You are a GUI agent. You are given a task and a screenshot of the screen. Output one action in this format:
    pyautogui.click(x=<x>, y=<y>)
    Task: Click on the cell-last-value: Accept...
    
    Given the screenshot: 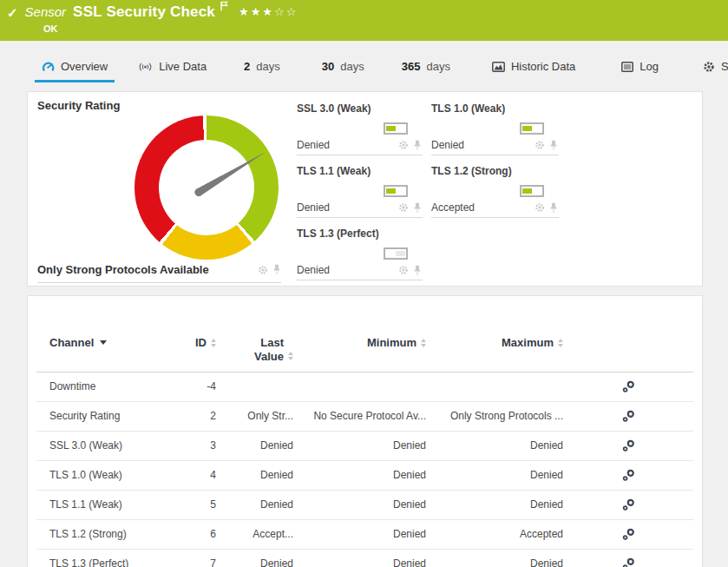 What is the action you would take?
    pyautogui.click(x=255, y=534)
    